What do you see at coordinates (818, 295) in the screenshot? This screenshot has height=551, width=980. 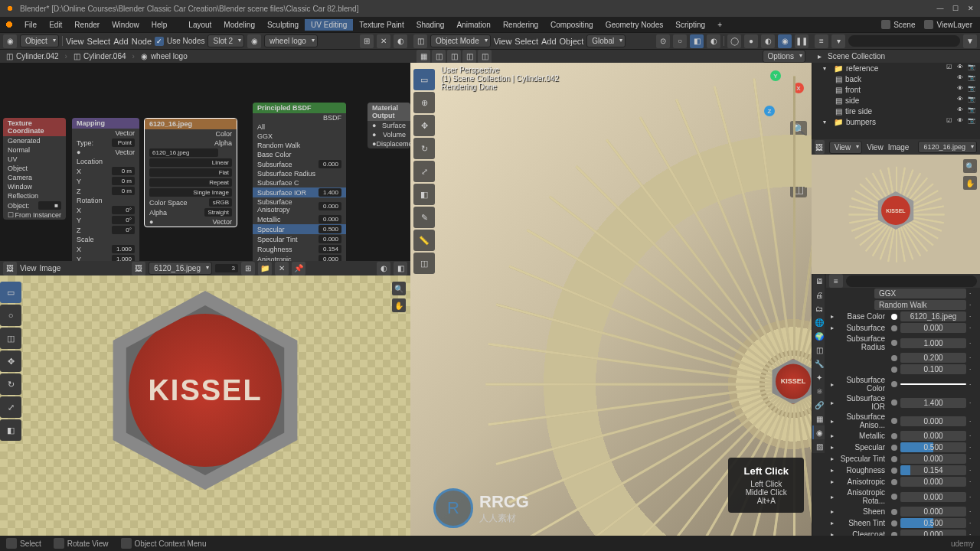 I see `tab-output-icon: 🖨` at bounding box center [818, 295].